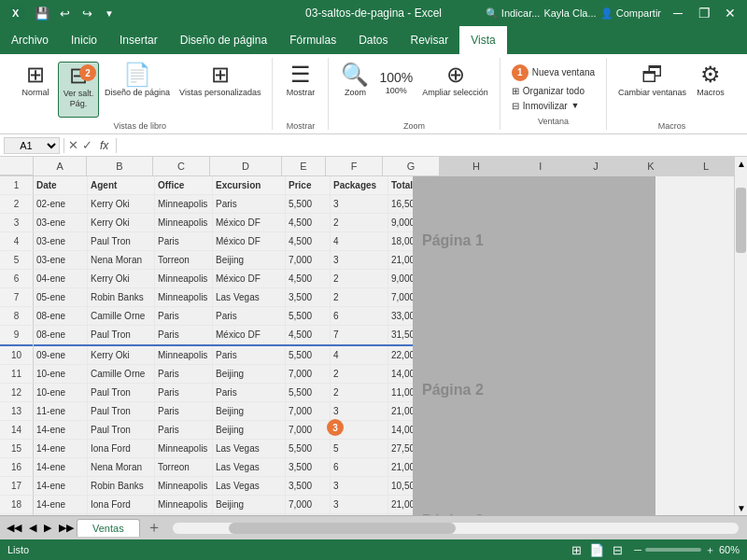  What do you see at coordinates (396, 90) in the screenshot?
I see `zoom-100-button: 100% 100%` at bounding box center [396, 90].